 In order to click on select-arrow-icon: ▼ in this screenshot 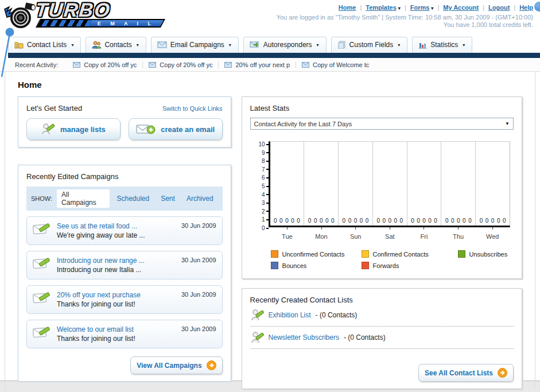, I will do `click(507, 124)`.